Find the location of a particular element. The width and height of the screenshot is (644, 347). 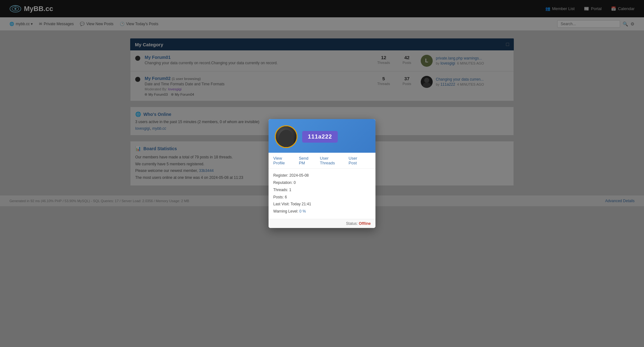

popup-action-links: View Profile Send PM User Threads User P… is located at coordinates (322, 161).